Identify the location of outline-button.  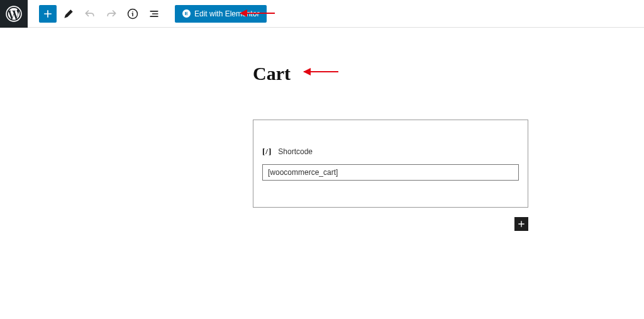
(154, 14).